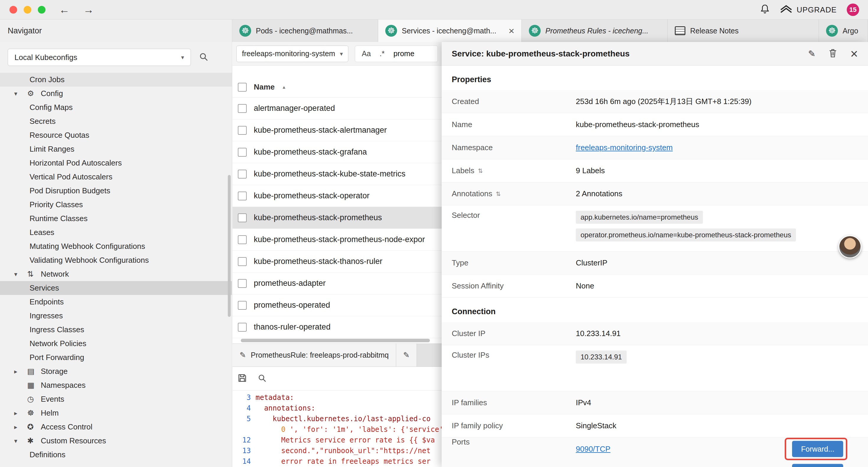 Image resolution: width=868 pixels, height=467 pixels. I want to click on tab-argo-s: ☸Argo S, so click(843, 31).